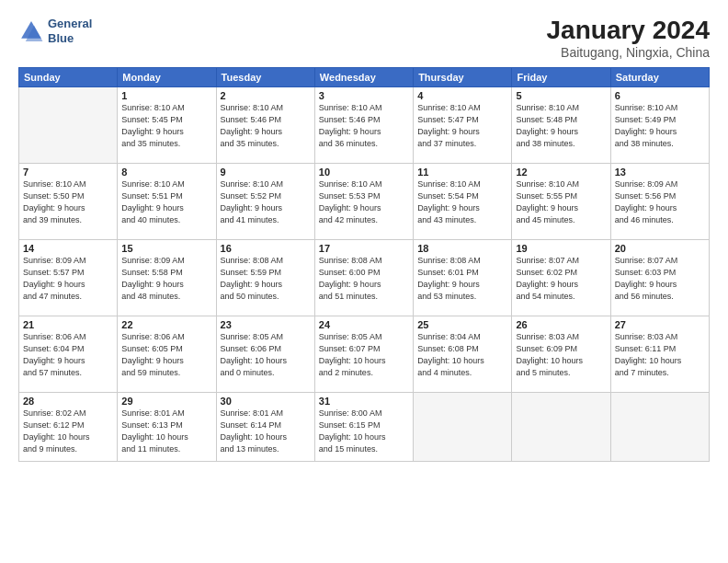 This screenshot has width=728, height=563. I want to click on calendar-location: Baitugang, Ningxia, China, so click(629, 52).